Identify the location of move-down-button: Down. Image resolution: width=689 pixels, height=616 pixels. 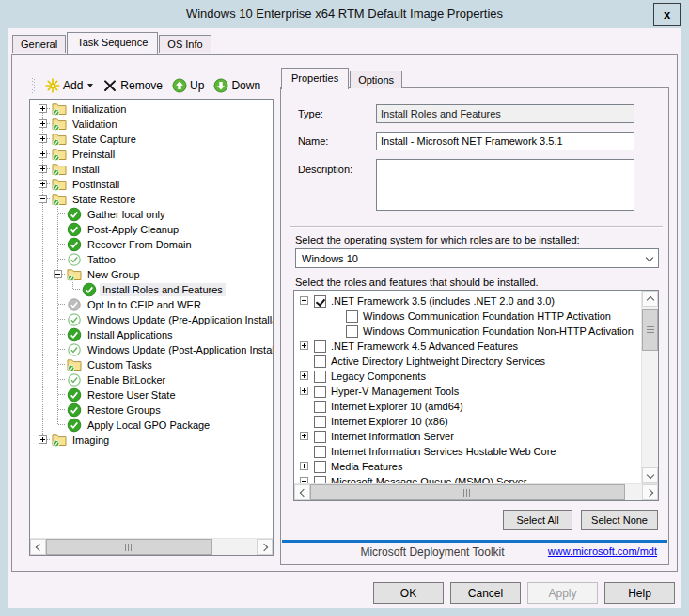
(237, 86).